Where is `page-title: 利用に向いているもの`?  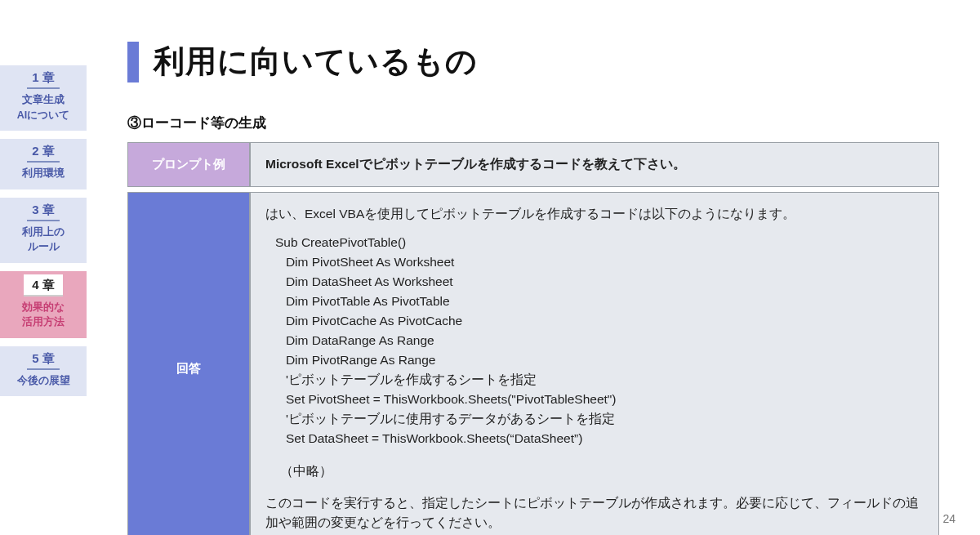 page-title: 利用に向いているもの is located at coordinates (315, 62).